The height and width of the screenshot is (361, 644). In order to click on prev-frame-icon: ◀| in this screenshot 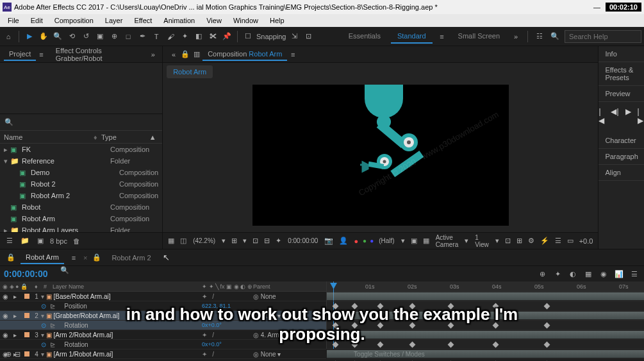, I will do `click(615, 116)`.